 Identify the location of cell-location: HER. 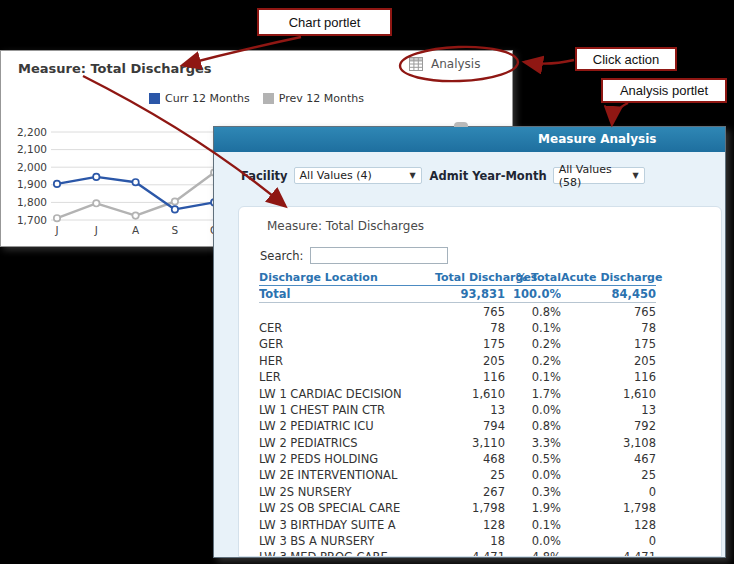
(347, 361).